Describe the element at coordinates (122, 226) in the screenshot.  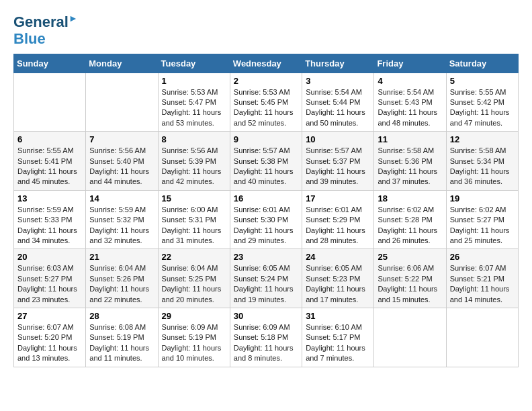
I see `day-info: Sunrise: 5:59 AMSunset: 5:32 PMDaylight:…` at that location.